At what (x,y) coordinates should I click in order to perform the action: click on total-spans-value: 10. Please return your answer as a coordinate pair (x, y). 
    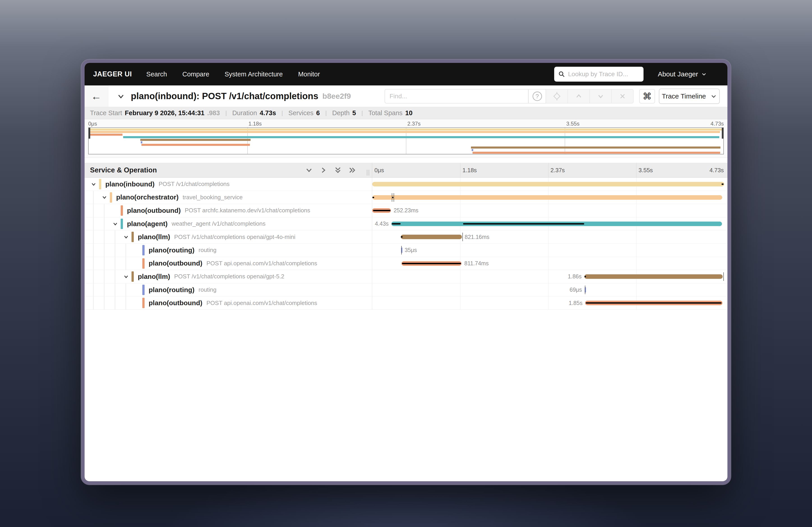
    Looking at the image, I should click on (409, 113).